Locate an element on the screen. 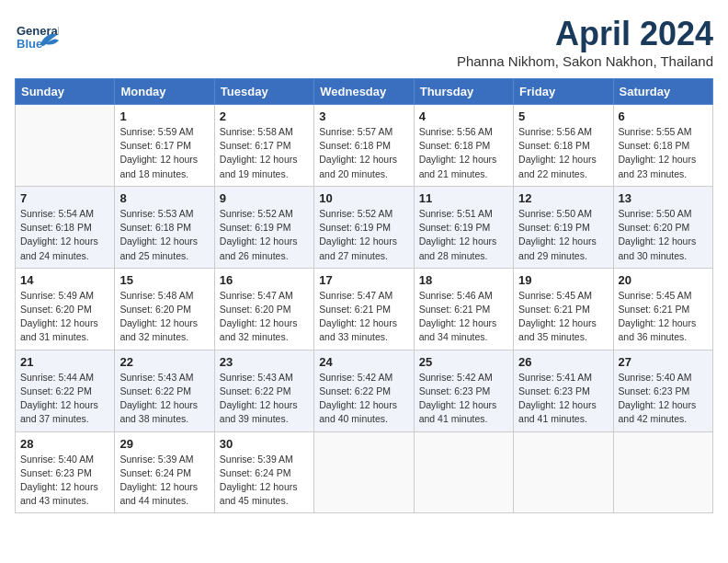 This screenshot has height=563, width=728. day-number: 27 is located at coordinates (664, 362).